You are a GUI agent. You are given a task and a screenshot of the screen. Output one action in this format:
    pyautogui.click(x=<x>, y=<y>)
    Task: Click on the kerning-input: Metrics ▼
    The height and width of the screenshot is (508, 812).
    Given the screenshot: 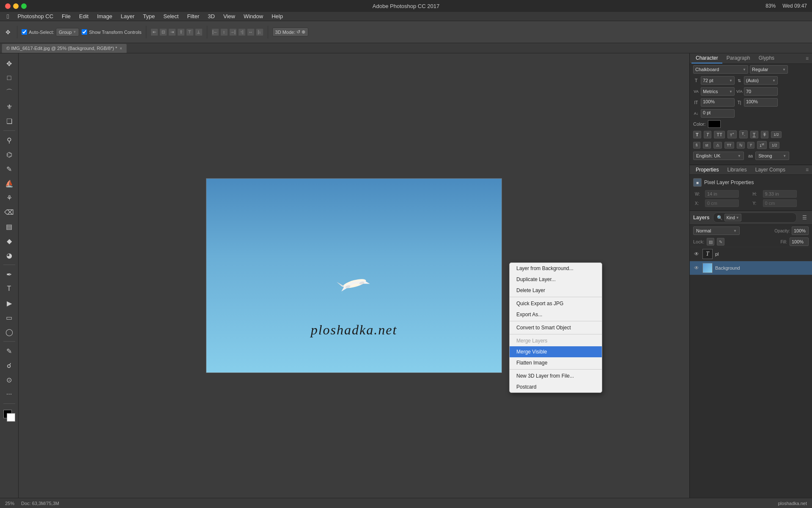 What is the action you would take?
    pyautogui.click(x=718, y=91)
    